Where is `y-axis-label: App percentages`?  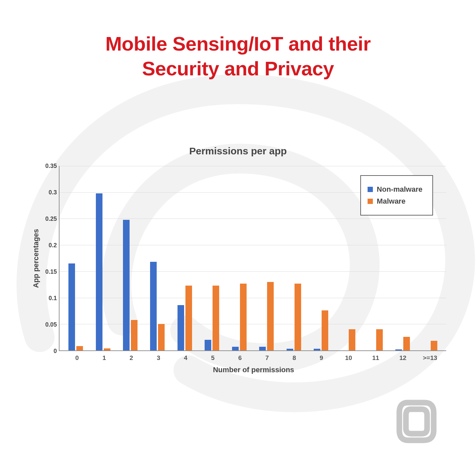 y-axis-label: App percentages is located at coordinates (35, 258).